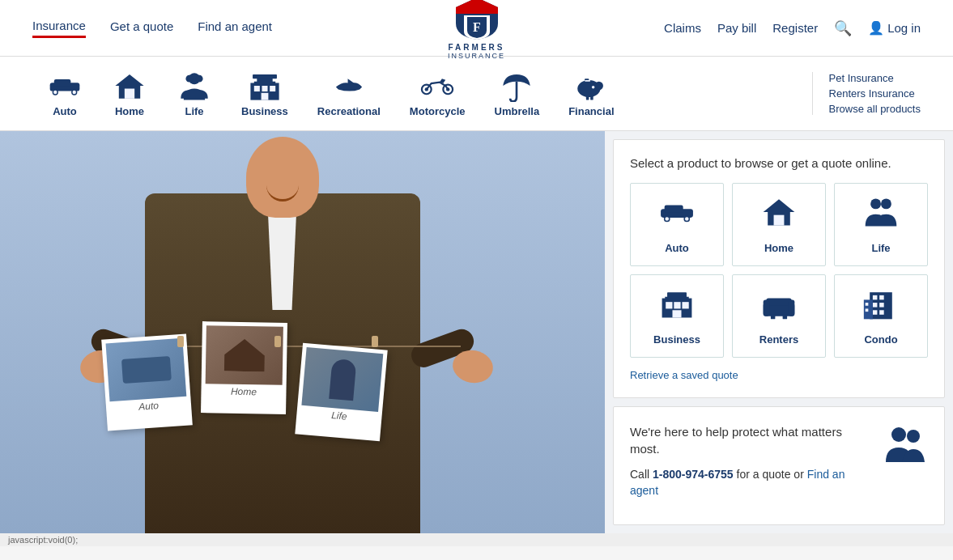 The image size is (953, 560). Describe the element at coordinates (245, 367) in the screenshot. I see `polaroid-home: Home` at that location.